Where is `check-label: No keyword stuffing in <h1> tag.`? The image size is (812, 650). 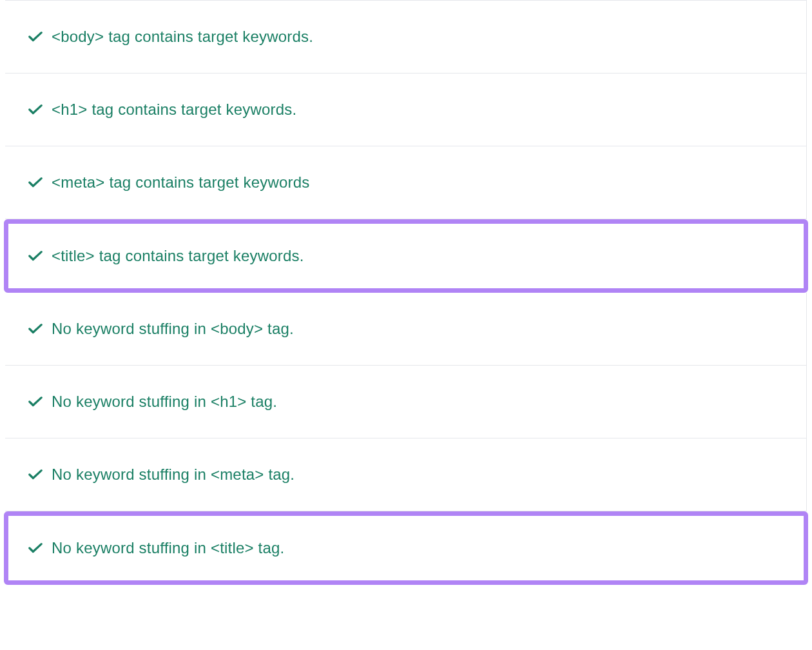
check-label: No keyword stuffing in <h1> tag. is located at coordinates (164, 402).